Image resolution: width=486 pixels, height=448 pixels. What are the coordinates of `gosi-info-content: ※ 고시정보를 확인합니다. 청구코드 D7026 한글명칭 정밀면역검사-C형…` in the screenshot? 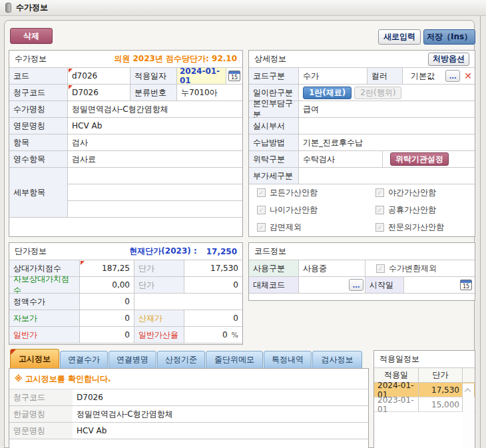 It's located at (189, 408).